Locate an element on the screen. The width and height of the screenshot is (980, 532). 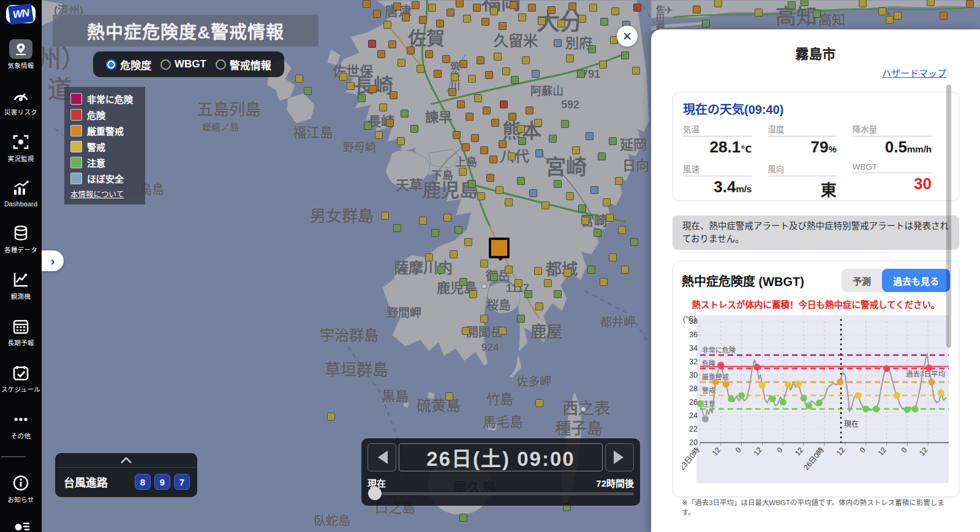
legend-item: 注意 is located at coordinates (105, 163).